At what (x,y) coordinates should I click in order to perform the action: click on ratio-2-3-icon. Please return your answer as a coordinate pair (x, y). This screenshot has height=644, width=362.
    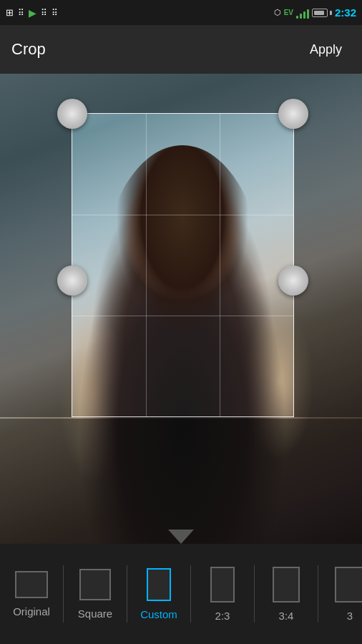
    Looking at the image, I should click on (222, 585).